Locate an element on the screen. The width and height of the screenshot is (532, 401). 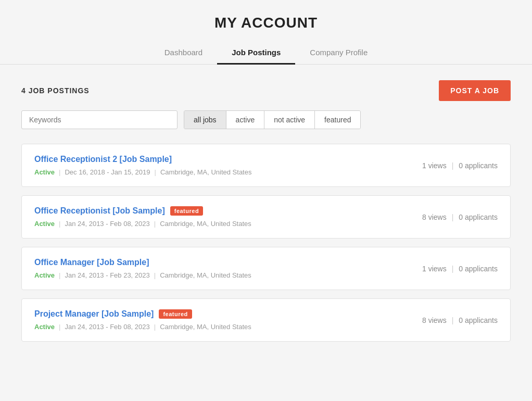
stat-sep-3: | is located at coordinates (453, 269).